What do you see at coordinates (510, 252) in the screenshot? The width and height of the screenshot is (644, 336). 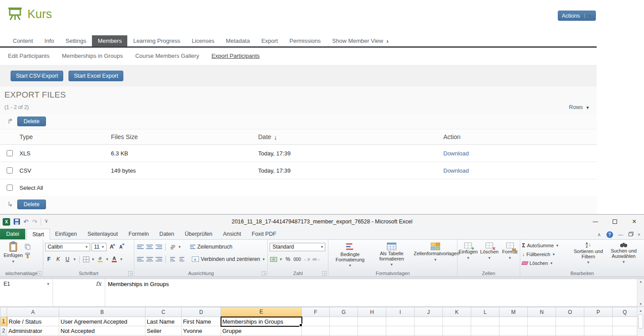 I see `format-cells-button: Format ▼` at bounding box center [510, 252].